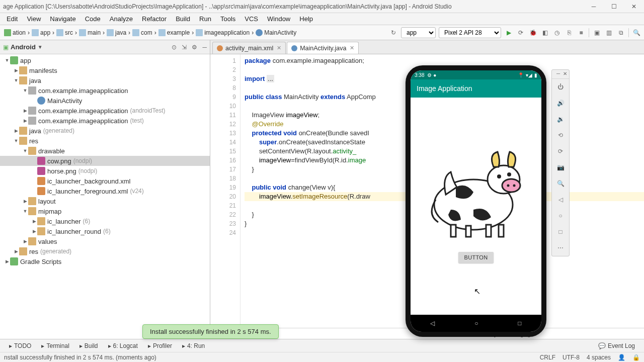 This screenshot has width=644, height=362. What do you see at coordinates (560, 167) in the screenshot?
I see `camera-icon: 📷` at bounding box center [560, 167].